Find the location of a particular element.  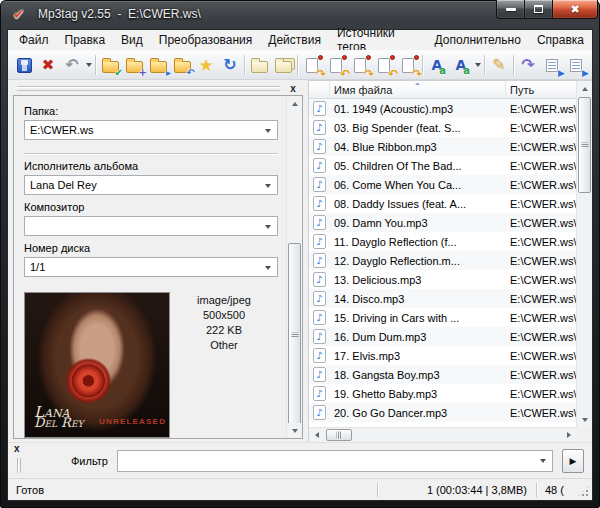

favorites-star-icon: ★ is located at coordinates (206, 66).